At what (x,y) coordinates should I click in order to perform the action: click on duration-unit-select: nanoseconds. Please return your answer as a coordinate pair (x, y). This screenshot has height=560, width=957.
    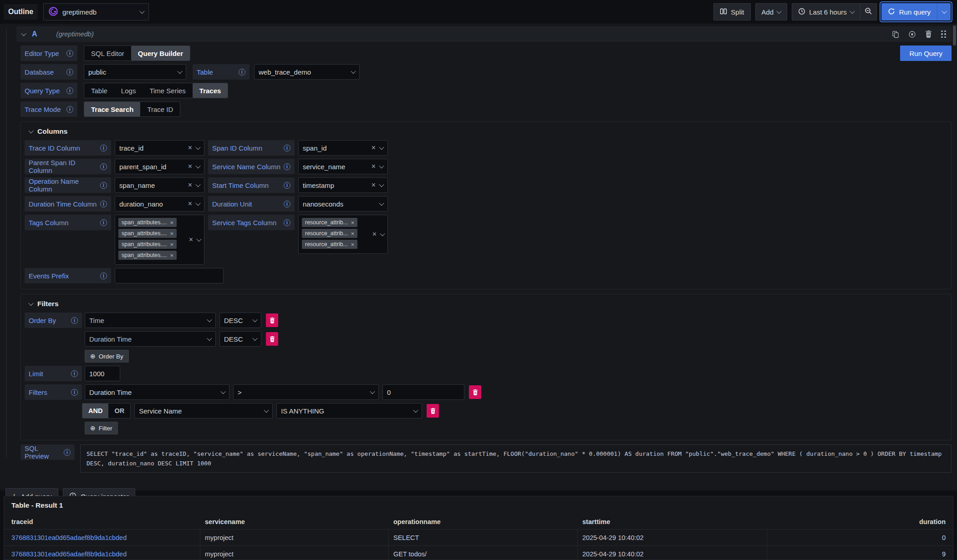
    Looking at the image, I should click on (343, 204).